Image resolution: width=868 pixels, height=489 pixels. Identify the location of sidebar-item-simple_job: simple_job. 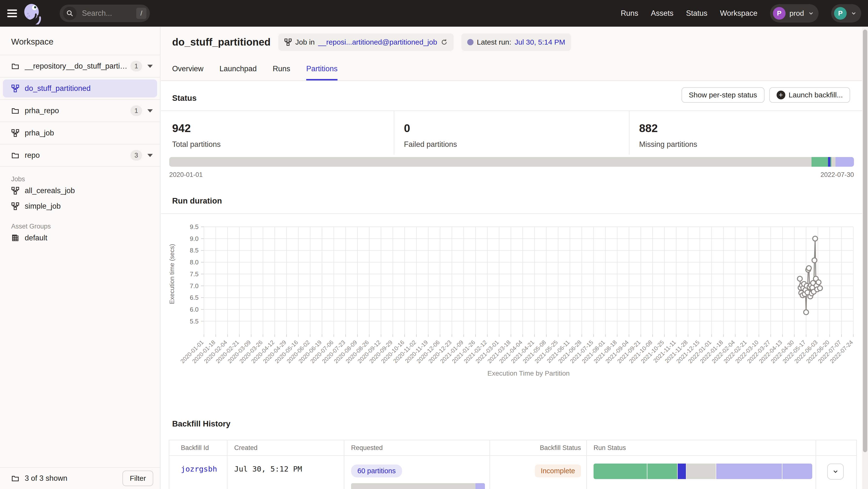
(80, 206).